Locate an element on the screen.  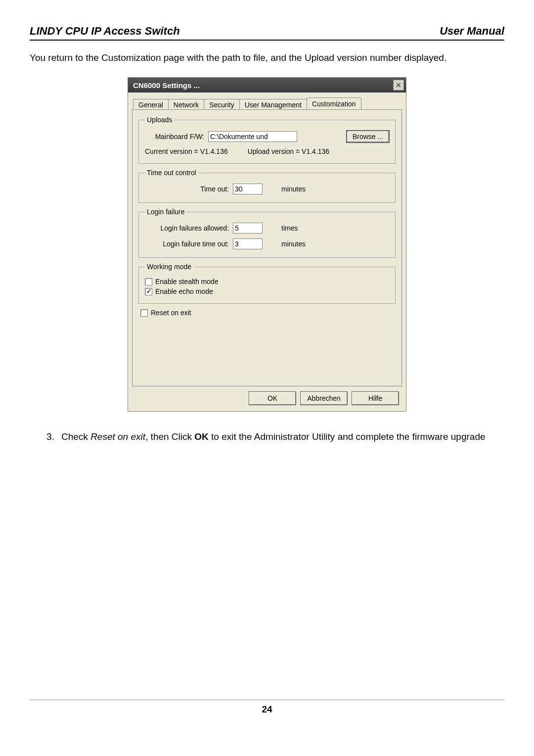
instruction-post: to exit the Administrator Utility and co… is located at coordinates (347, 436).